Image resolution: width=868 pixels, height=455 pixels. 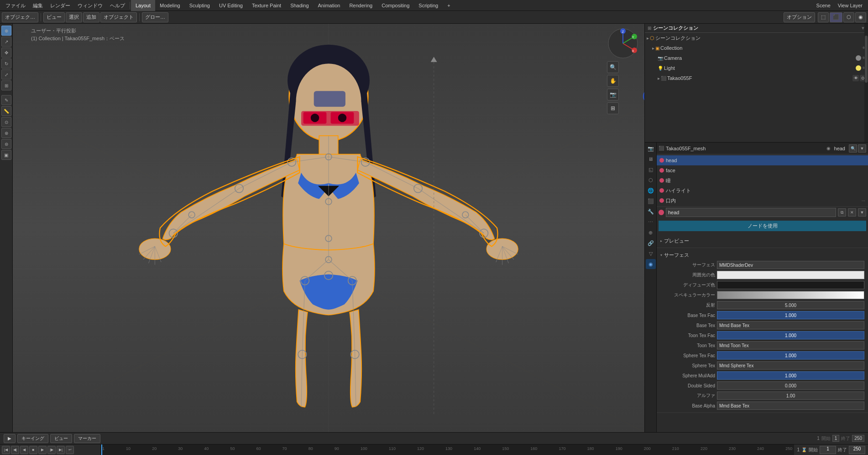 I want to click on prop-icon-object: ⬛, so click(x=651, y=201).